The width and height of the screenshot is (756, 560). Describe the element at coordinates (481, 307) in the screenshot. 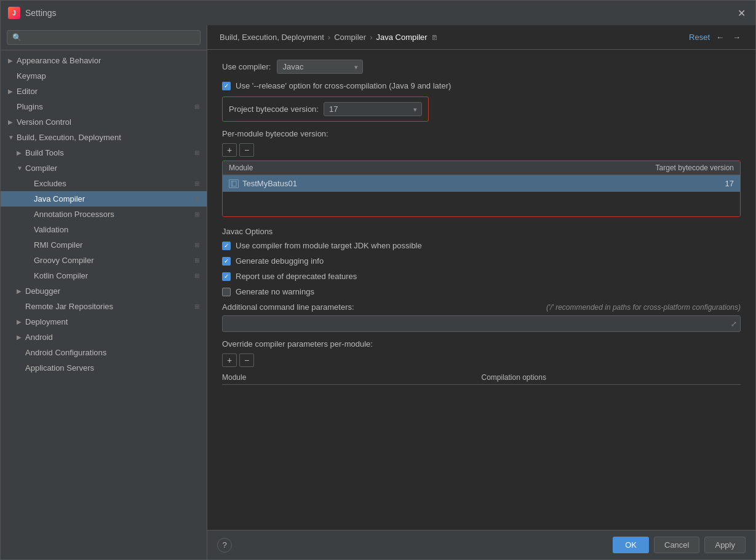

I see `params-header: Additional command line parameters: ('/'…` at that location.